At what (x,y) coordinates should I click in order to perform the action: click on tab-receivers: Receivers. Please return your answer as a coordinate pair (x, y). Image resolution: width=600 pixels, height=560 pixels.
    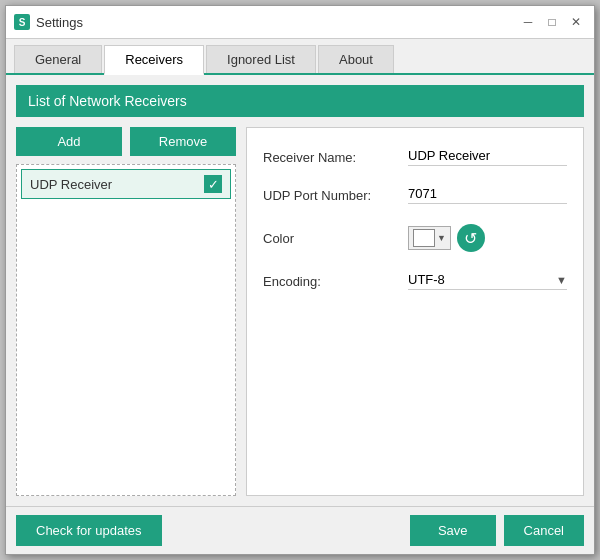
    Looking at the image, I should click on (154, 60).